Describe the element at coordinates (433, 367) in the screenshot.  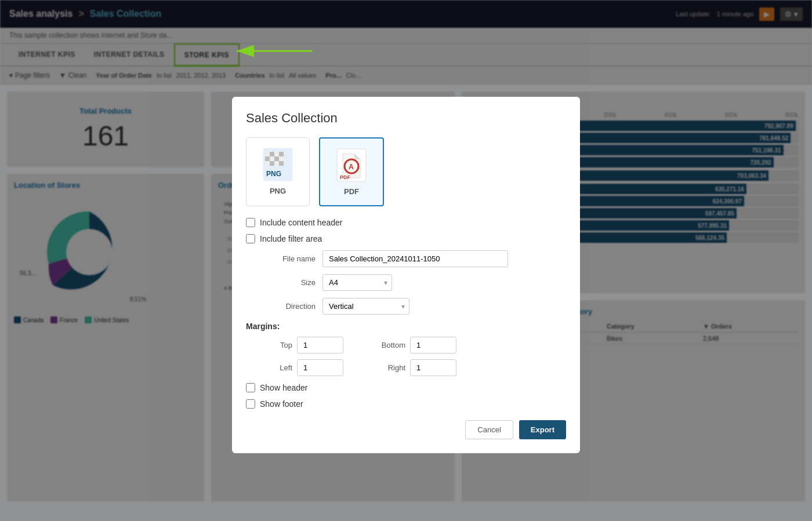
I see `margin-right-input` at that location.